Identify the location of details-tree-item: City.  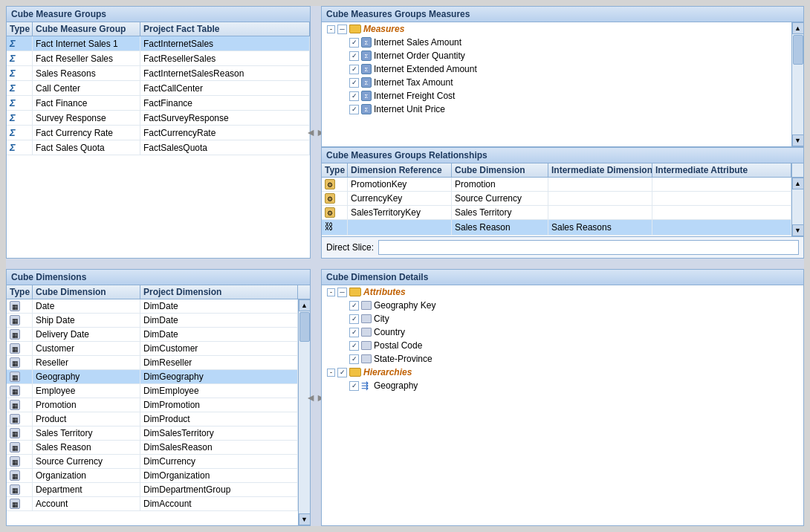
(563, 319).